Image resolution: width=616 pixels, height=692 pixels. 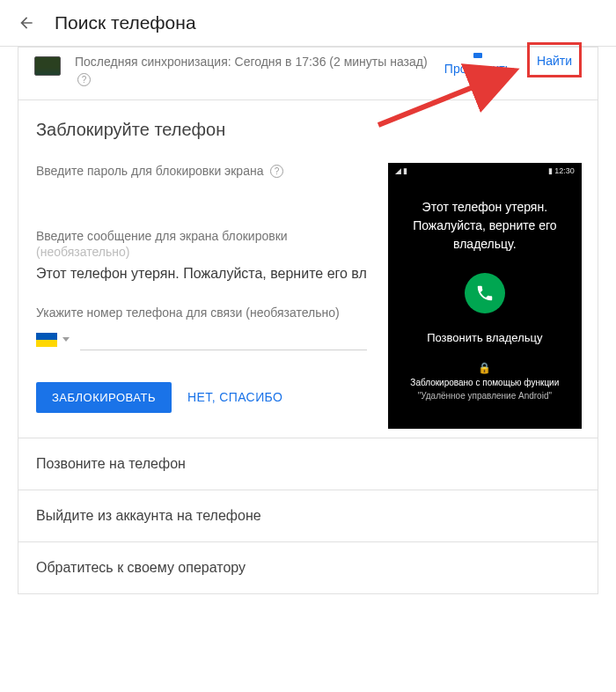 I want to click on find-label: Найти, so click(x=554, y=61).